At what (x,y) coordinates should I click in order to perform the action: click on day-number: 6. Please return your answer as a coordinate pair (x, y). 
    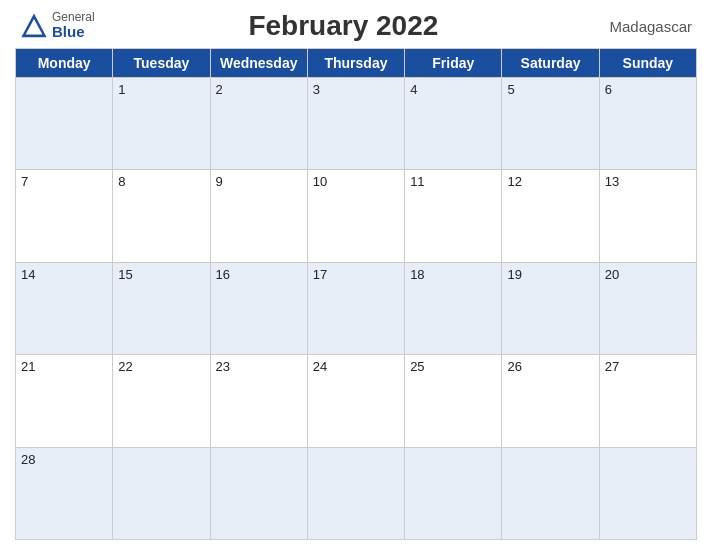
    Looking at the image, I should click on (608, 90).